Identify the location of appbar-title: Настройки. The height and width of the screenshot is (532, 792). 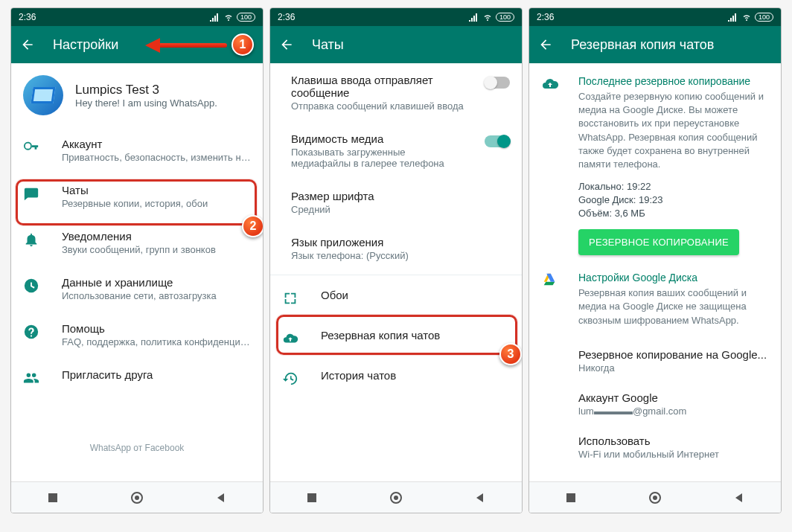
(86, 45).